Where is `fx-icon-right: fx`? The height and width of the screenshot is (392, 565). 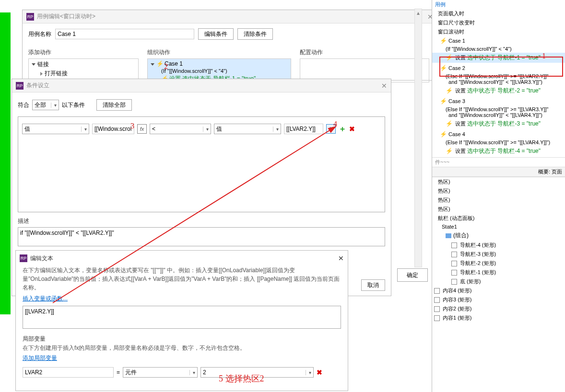 fx-icon-right: fx is located at coordinates (331, 129).